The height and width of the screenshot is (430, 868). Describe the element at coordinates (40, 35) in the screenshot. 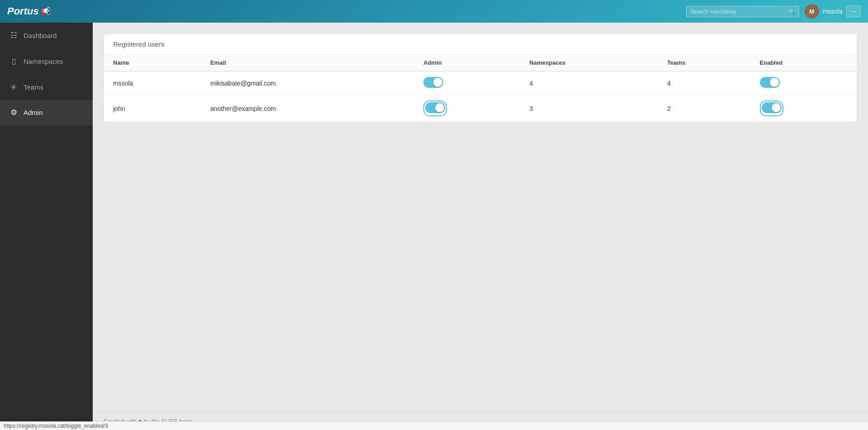

I see `sidebar-label-dashboard: Dashboard` at that location.